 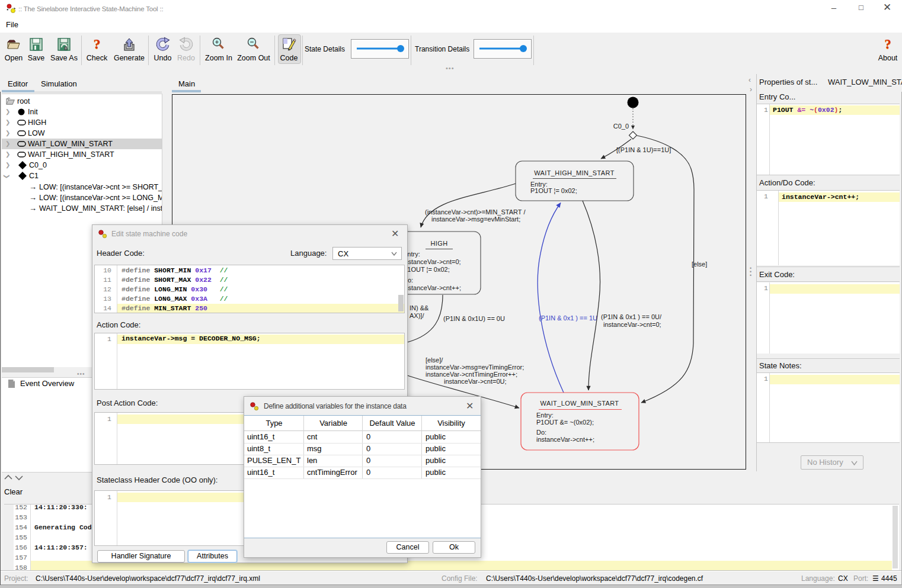 I want to click on svg-text:(instanceVar->cnt)>=MIN_START: (instanceVar->cnt)>=MIN_START /, so click(x=475, y=212).